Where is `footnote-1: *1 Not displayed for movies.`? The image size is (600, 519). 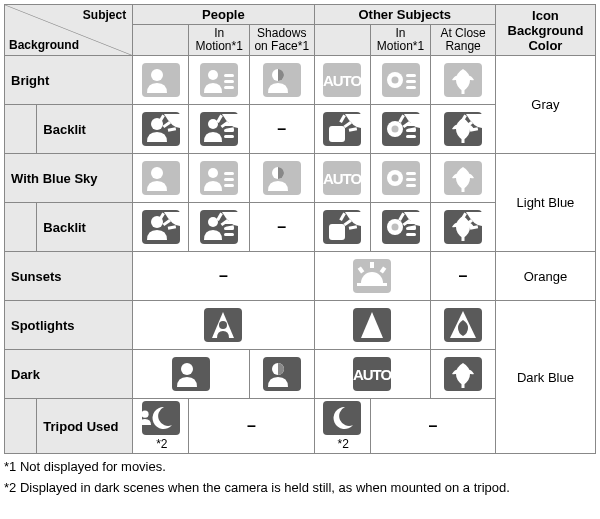 footnote-1: *1 Not displayed for movies. is located at coordinates (302, 467).